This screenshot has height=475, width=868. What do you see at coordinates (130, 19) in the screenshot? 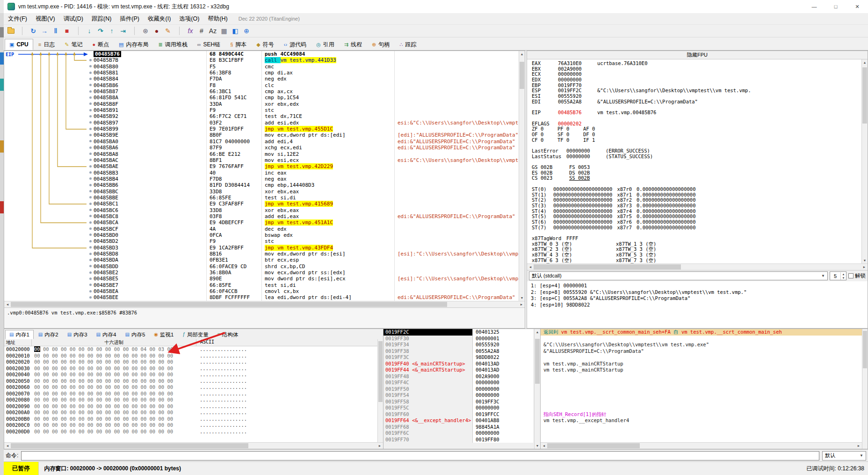
I see `menu-item: 插件(P)` at bounding box center [130, 19].